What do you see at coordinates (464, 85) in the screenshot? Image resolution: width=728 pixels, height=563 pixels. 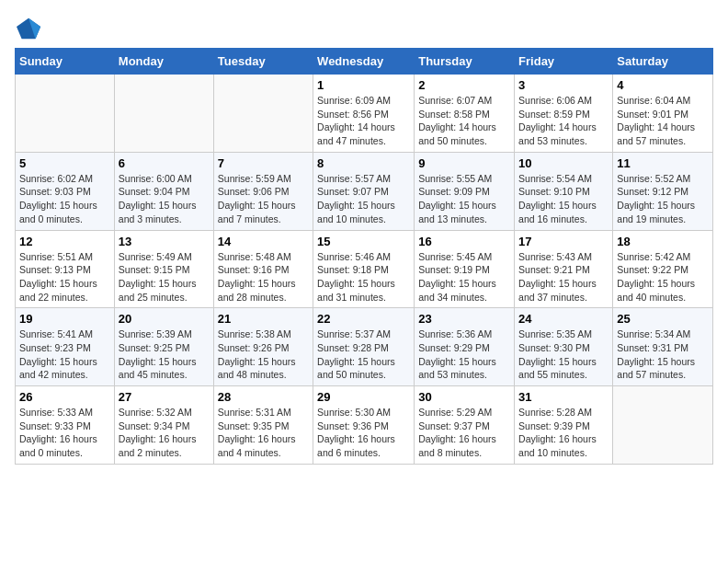 I see `day-number: 2` at bounding box center [464, 85].